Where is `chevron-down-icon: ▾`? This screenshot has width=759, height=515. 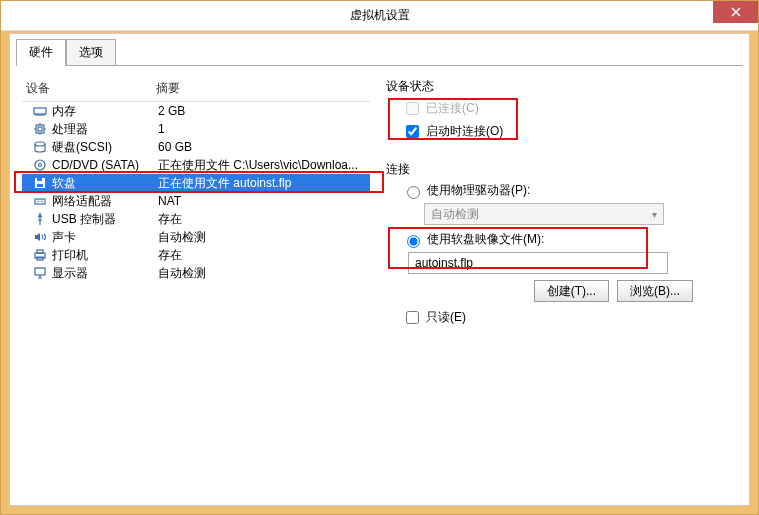 chevron-down-icon: ▾ is located at coordinates (654, 214).